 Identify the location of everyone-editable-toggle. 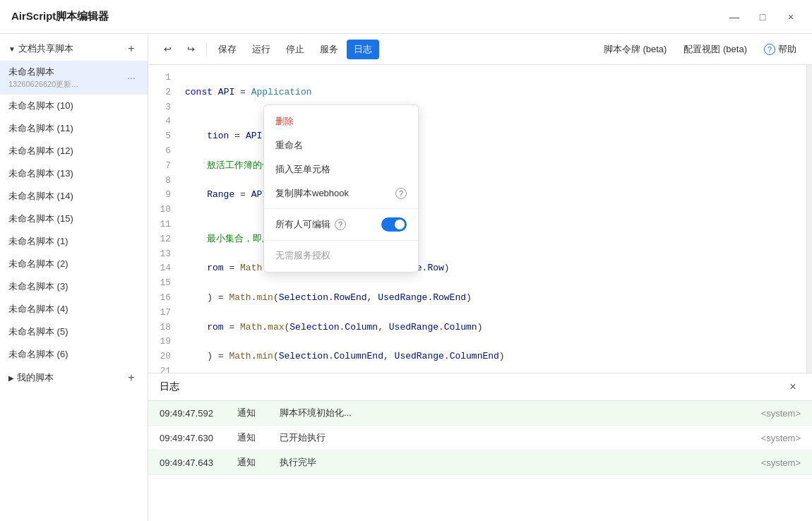
(394, 224).